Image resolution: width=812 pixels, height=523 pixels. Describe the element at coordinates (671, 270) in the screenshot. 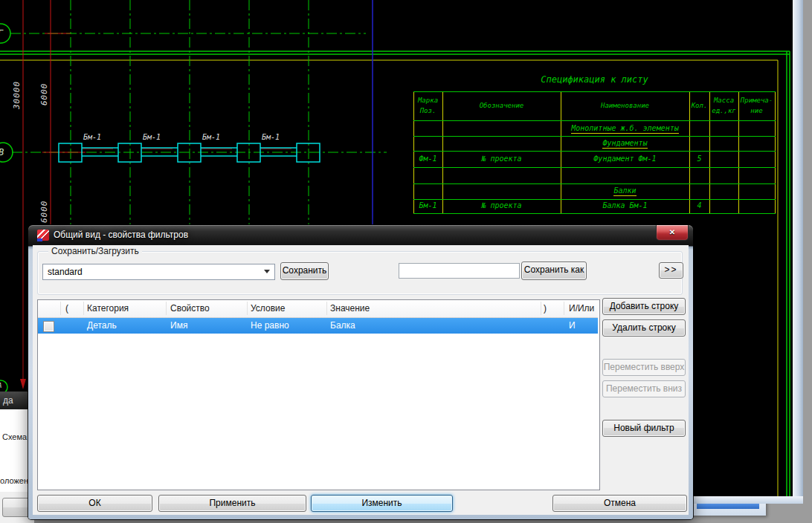

I see `expand-button-label: >>` at that location.